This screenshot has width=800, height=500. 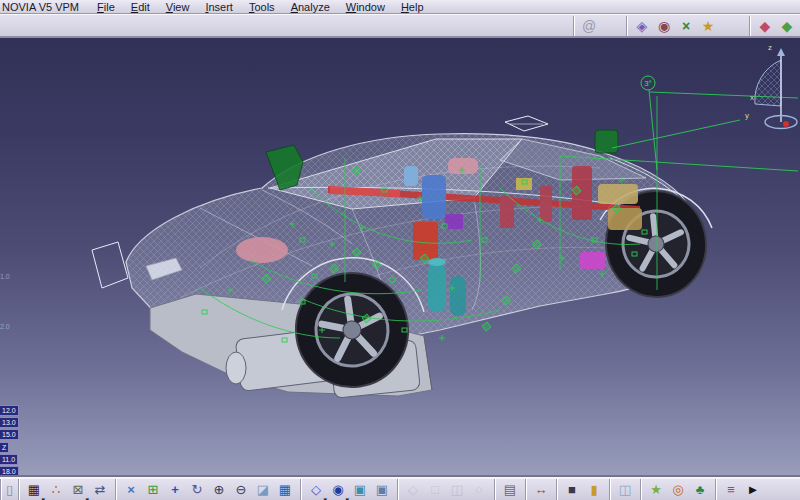 I want to click on tree-node-label: 1.0, so click(x=5, y=276).